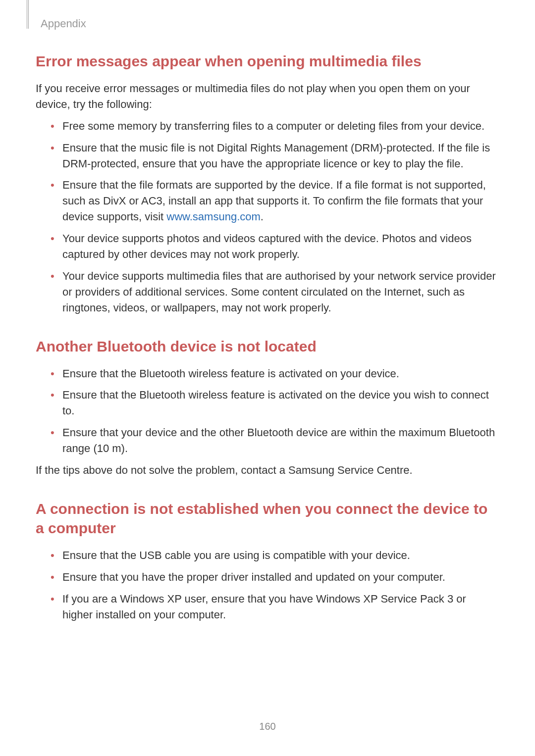  What do you see at coordinates (274, 201) in the screenshot?
I see `list-item-text: Ensure that the file formats are support…` at bounding box center [274, 201].